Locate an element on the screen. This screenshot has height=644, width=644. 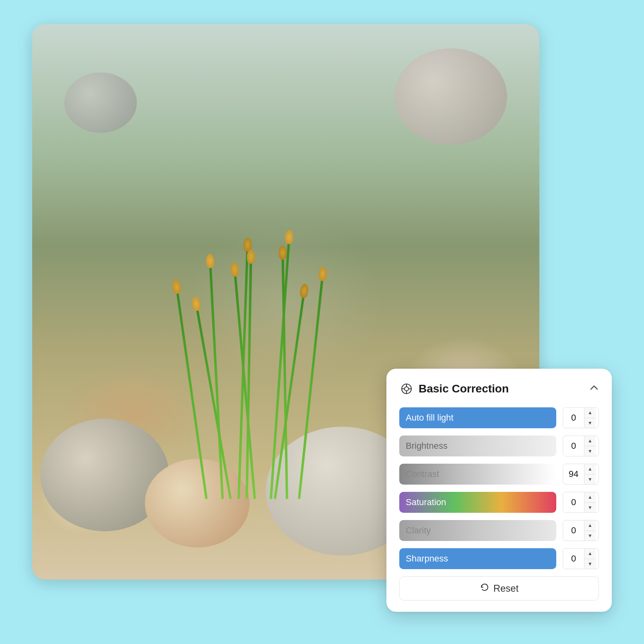
auto-fill-light-up: ▲ is located at coordinates (590, 413).